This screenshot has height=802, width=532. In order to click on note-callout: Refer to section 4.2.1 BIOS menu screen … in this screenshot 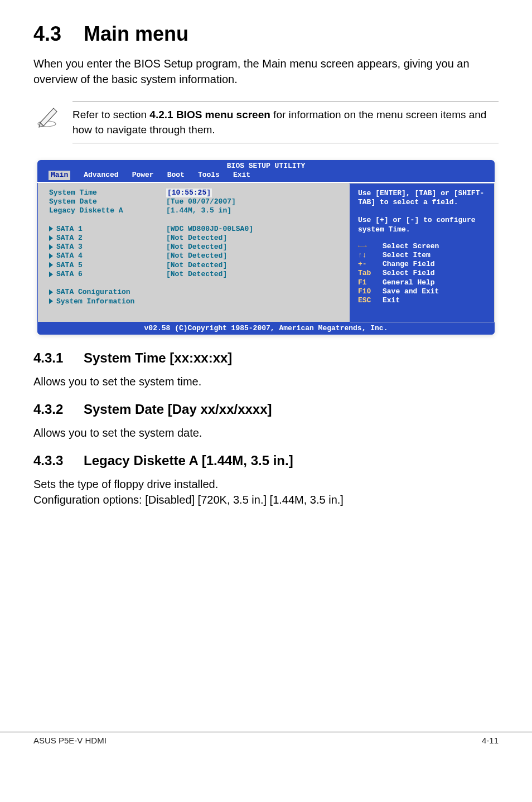, I will do `click(266, 123)`.